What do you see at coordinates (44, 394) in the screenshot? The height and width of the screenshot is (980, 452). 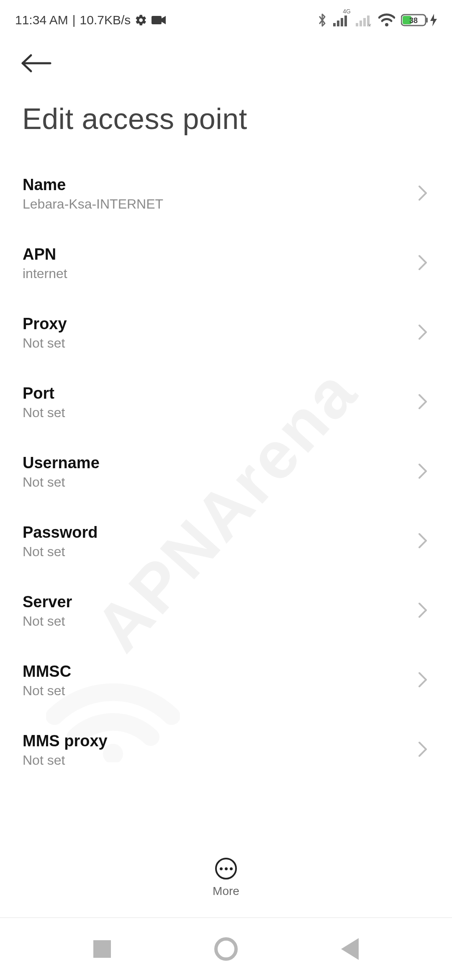 I see `row-label: Port` at bounding box center [44, 394].